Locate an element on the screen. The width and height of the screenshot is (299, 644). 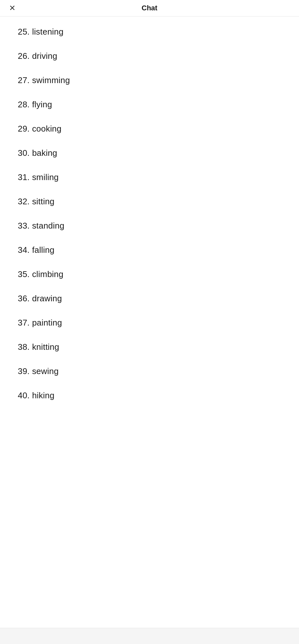
list-item: 28. flying is located at coordinates (149, 105).